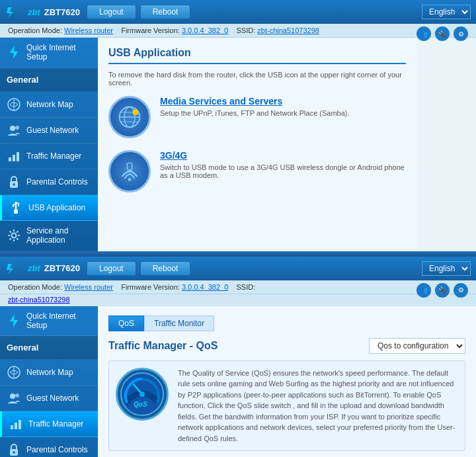 This screenshot has width=476, height=457. Describe the element at coordinates (49, 425) in the screenshot. I see `bottom-sidebar-item-traffic-manager: Traffic Manager` at that location.